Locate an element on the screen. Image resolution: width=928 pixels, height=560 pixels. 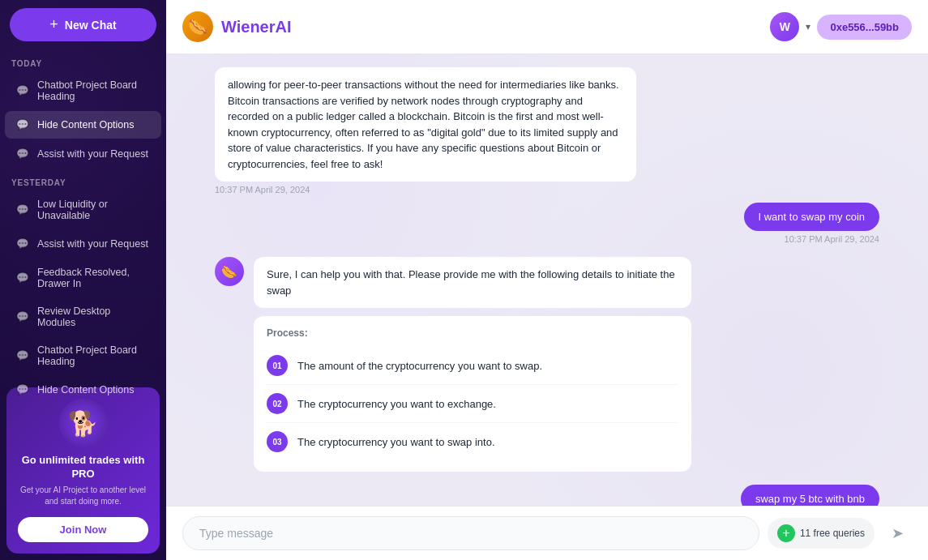
promo-dog-icon: 🐕 is located at coordinates (83, 423).